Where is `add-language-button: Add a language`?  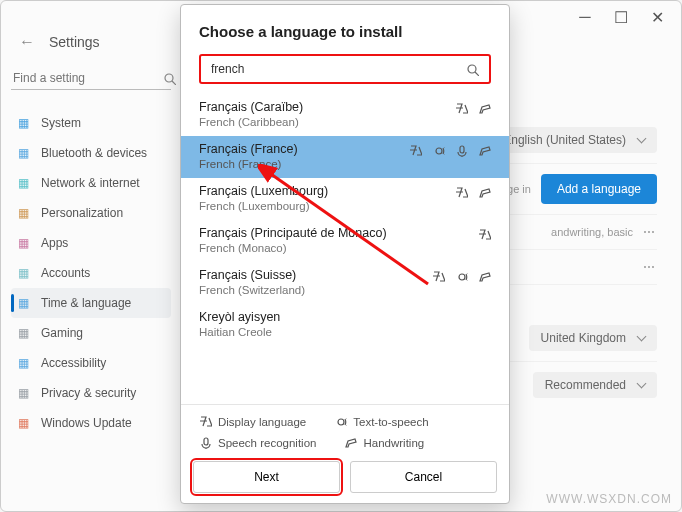 add-language-button: Add a language is located at coordinates (599, 189).